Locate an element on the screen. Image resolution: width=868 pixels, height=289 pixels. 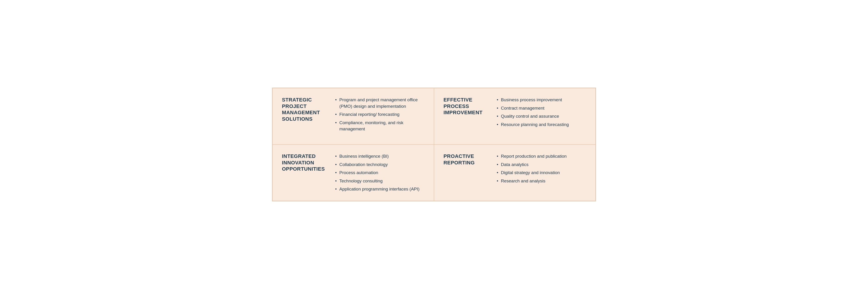
cell-title-strategic-project-management: STRATEGIC PROJECT MANAGEMENT SOLUTIONS is located at coordinates (305, 116).